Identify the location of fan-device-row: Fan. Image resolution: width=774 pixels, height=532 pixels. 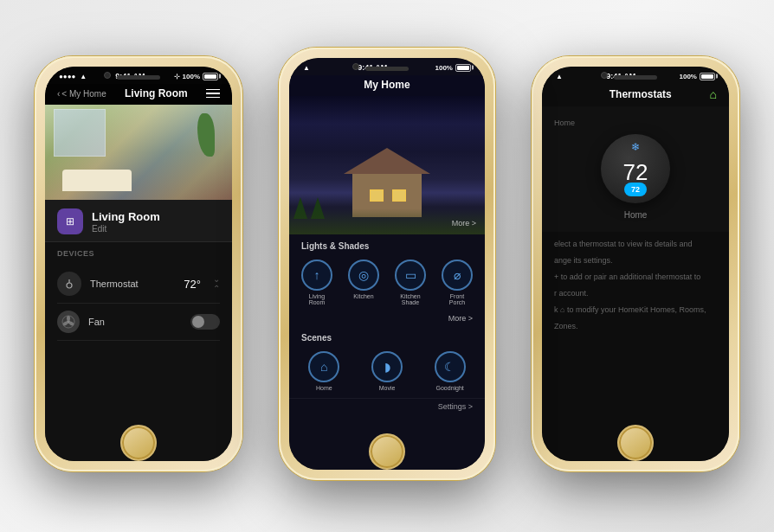
(139, 322).